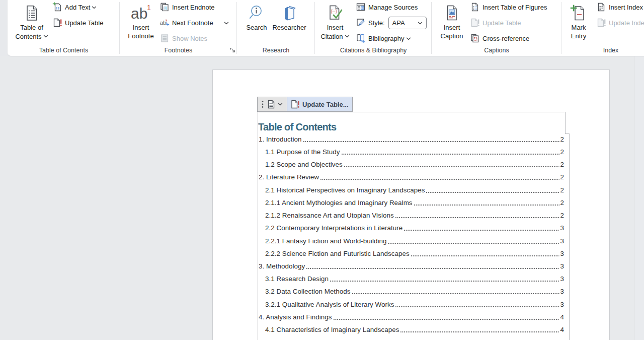  What do you see at coordinates (282, 266) in the screenshot?
I see `toc-entry-text: 3. Methodology` at bounding box center [282, 266].